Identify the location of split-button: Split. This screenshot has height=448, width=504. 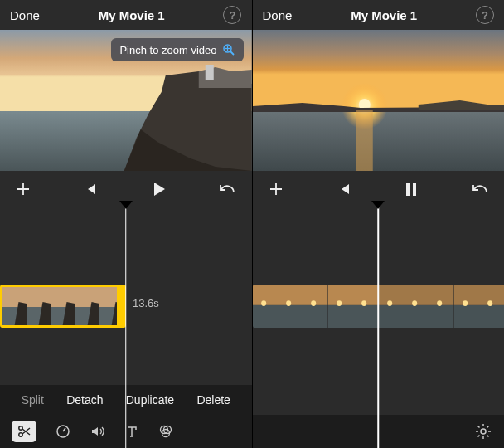
(33, 400).